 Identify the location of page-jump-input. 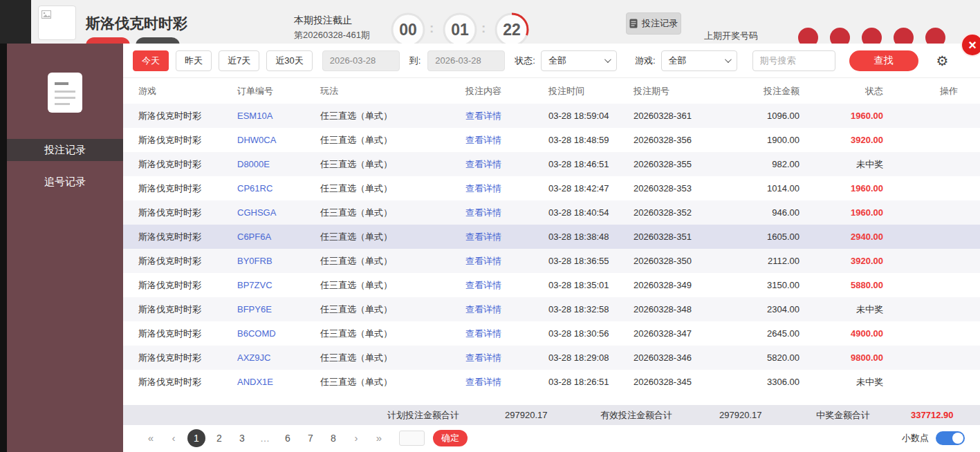
(412, 438).